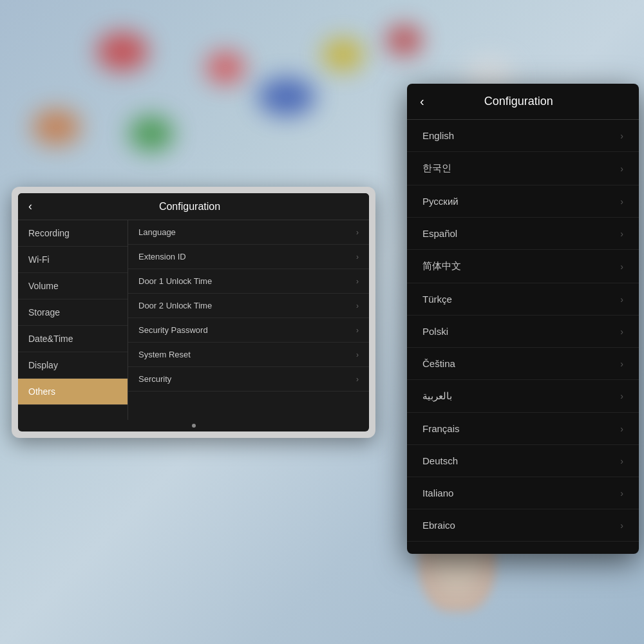 The width and height of the screenshot is (644, 644). Describe the element at coordinates (523, 364) in the screenshot. I see `lang-item-czech: Čeština›` at that location.